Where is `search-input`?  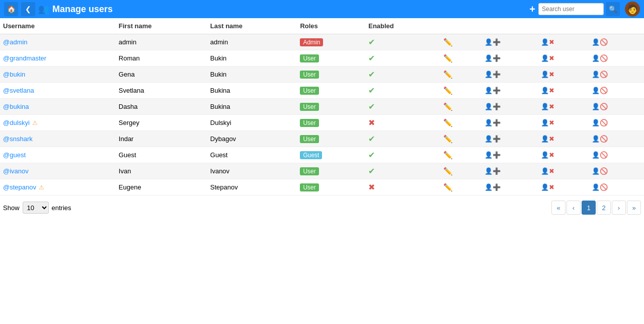
search-input is located at coordinates (571, 9).